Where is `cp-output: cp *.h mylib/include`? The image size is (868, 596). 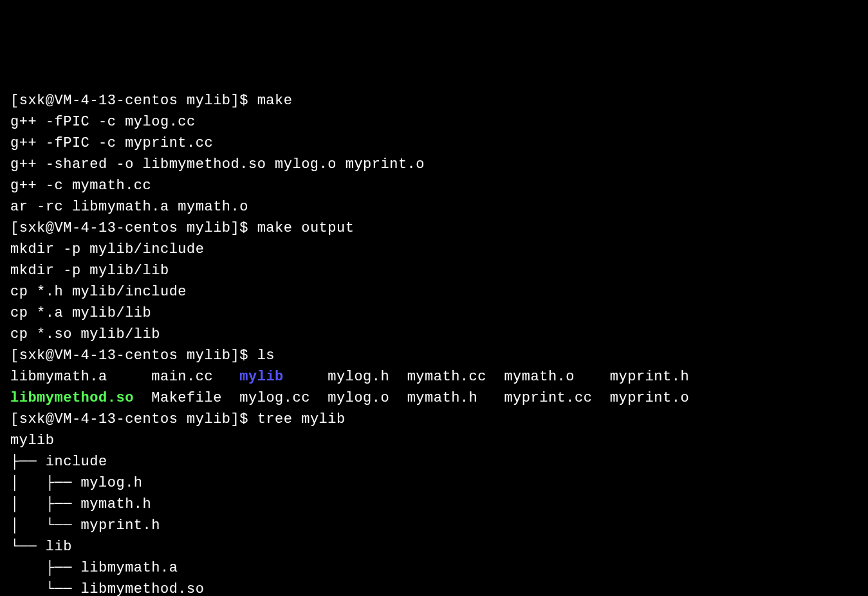
cp-output: cp *.h mylib/include is located at coordinates (98, 292).